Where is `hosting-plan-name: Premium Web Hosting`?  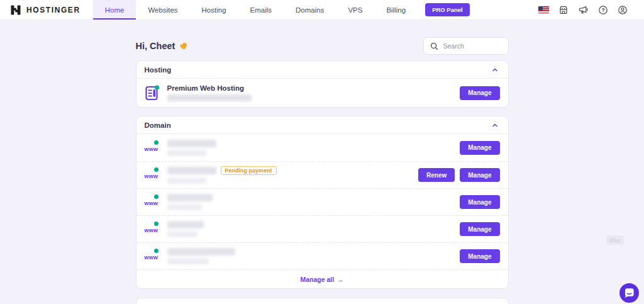 hosting-plan-name: Premium Web Hosting is located at coordinates (209, 88).